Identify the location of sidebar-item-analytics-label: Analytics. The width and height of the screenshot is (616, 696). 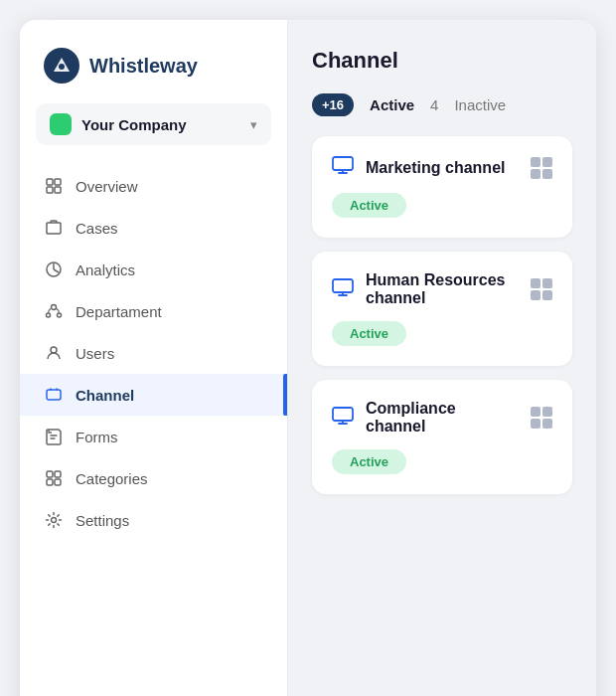
(105, 270).